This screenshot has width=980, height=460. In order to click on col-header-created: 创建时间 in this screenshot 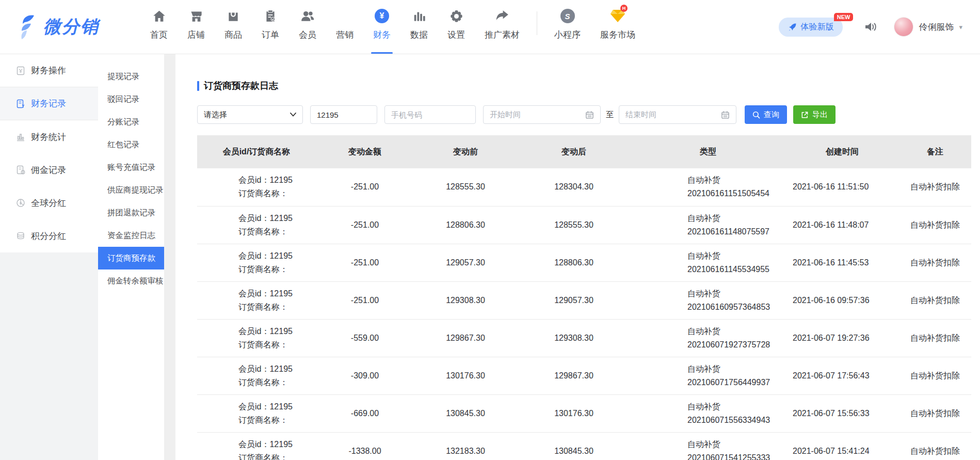, I will do `click(842, 152)`.